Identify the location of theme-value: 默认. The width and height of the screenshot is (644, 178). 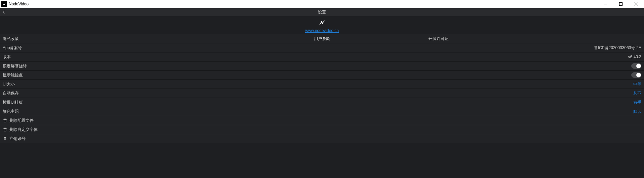
(637, 112).